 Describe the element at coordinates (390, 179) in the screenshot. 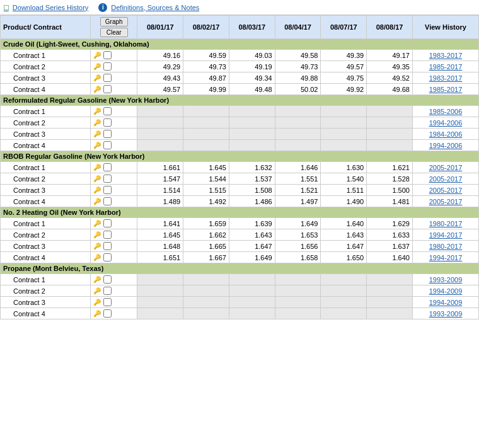

I see `value-cell: 1.528` at that location.